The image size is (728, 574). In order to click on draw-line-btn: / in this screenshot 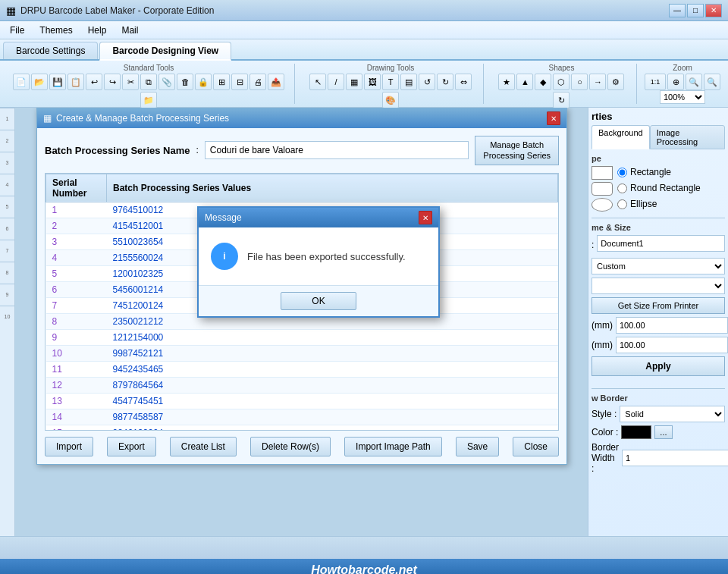, I will do `click(336, 82)`.